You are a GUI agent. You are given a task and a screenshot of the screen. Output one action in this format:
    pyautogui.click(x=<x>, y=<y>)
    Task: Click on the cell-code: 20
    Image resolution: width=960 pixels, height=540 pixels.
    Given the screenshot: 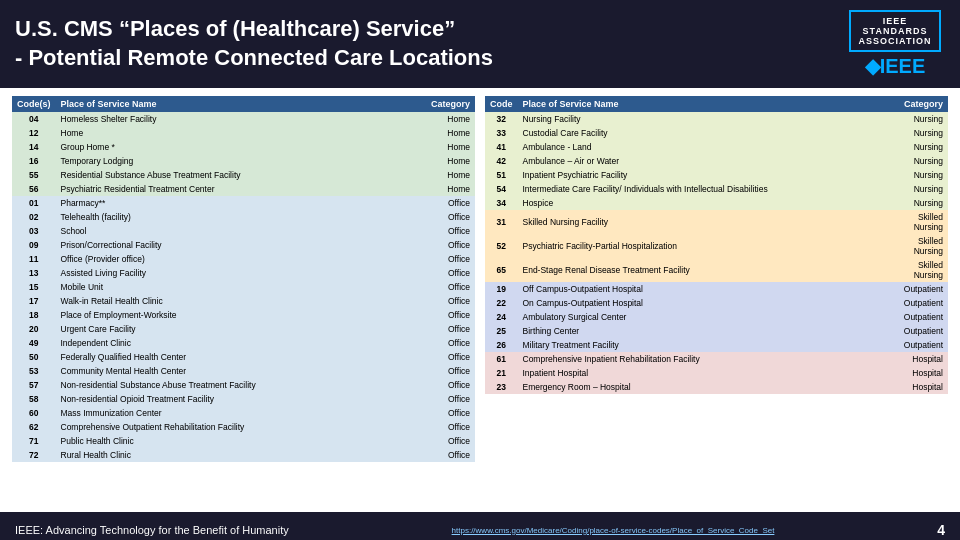 What is the action you would take?
    pyautogui.click(x=34, y=329)
    